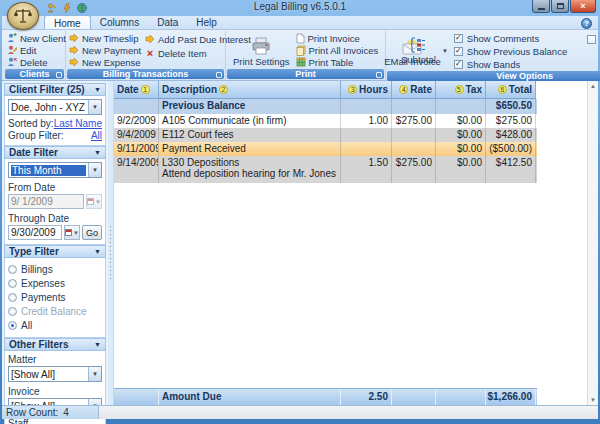 This screenshot has width=600, height=424. Describe the element at coordinates (35, 232) in the screenshot. I see `through-date-field: 9/30/2009` at that location.